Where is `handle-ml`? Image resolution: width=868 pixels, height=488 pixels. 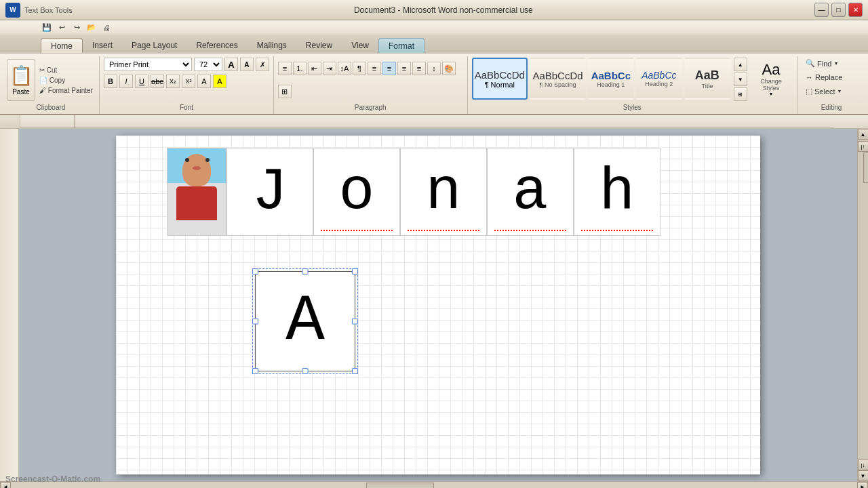
handle-ml is located at coordinates (255, 321).